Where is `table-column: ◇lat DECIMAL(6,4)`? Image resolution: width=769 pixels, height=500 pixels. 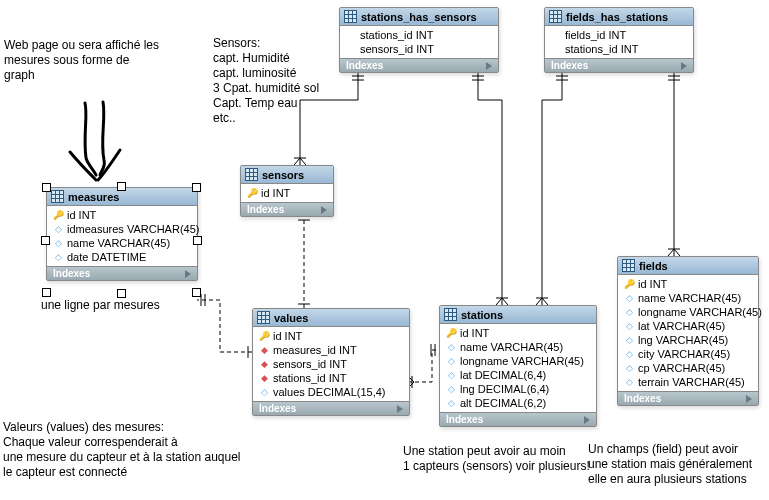 table-column: ◇lat DECIMAL(6,4) is located at coordinates (518, 375).